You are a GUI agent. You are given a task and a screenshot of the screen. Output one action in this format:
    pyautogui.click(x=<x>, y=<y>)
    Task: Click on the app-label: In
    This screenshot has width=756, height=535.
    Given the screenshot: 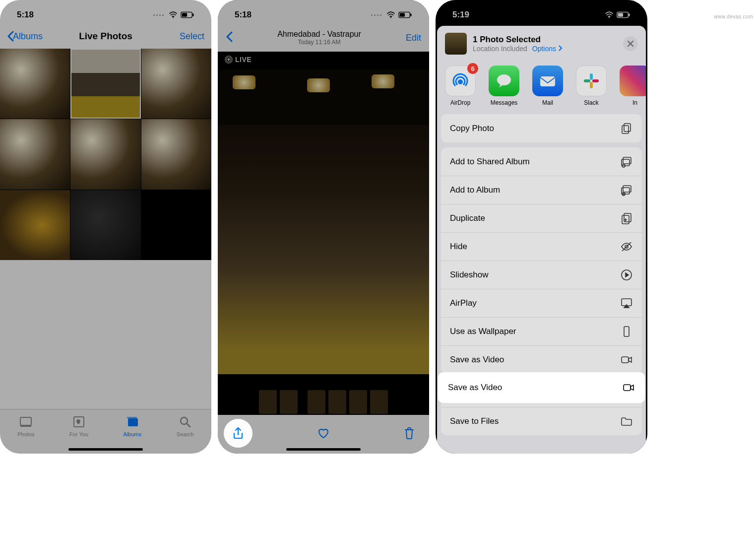 What is the action you would take?
    pyautogui.click(x=635, y=103)
    